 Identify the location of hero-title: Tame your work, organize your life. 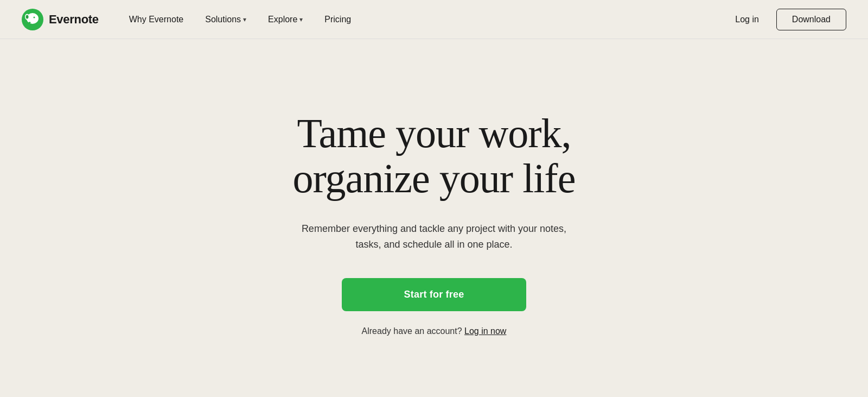
(434, 156).